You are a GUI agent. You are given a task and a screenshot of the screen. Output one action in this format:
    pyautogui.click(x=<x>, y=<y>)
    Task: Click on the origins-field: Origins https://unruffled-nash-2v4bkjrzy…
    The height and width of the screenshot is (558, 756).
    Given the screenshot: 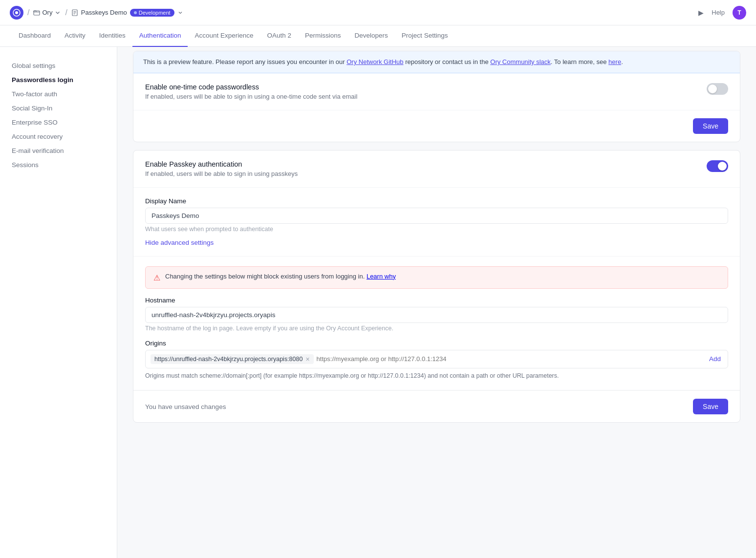 What is the action you would take?
    pyautogui.click(x=437, y=360)
    